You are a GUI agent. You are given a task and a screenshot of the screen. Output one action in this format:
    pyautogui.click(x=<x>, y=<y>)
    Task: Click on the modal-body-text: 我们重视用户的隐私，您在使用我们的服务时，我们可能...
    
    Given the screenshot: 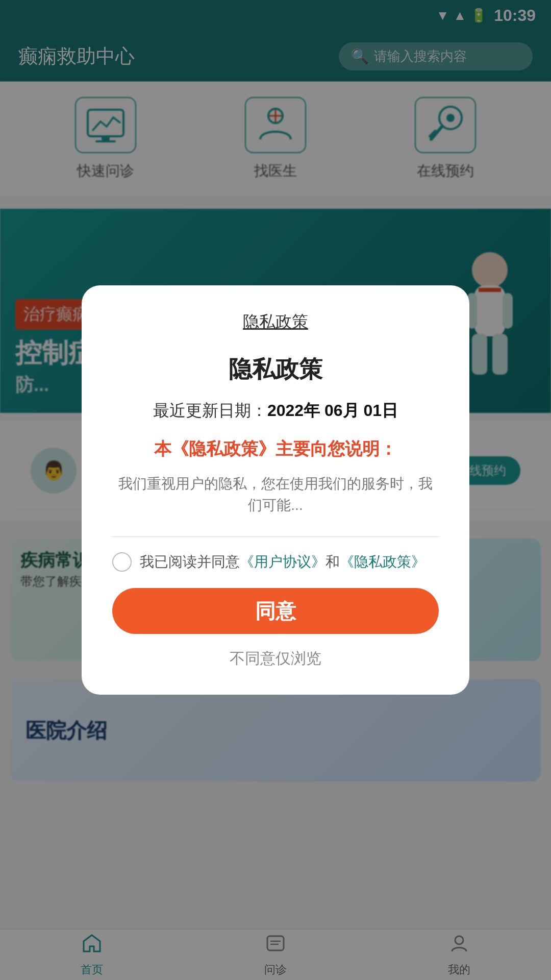 What is the action you would take?
    pyautogui.click(x=276, y=495)
    